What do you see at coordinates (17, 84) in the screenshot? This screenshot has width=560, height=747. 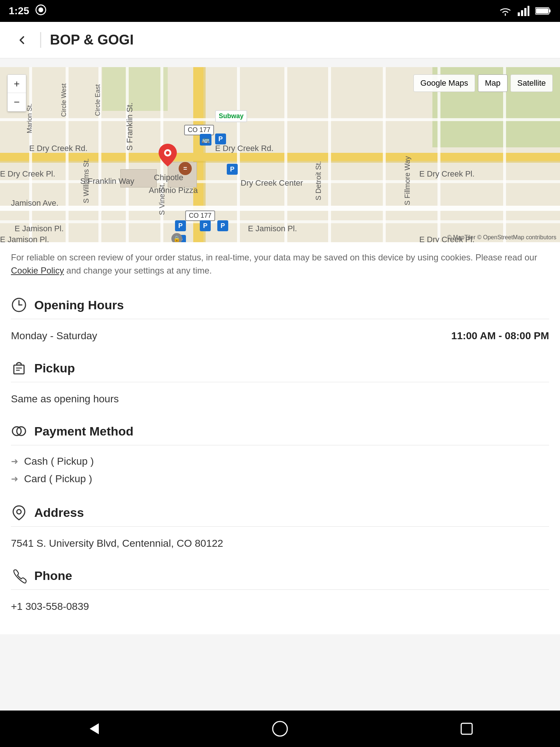 I see `zoom-in-button: +` at bounding box center [17, 84].